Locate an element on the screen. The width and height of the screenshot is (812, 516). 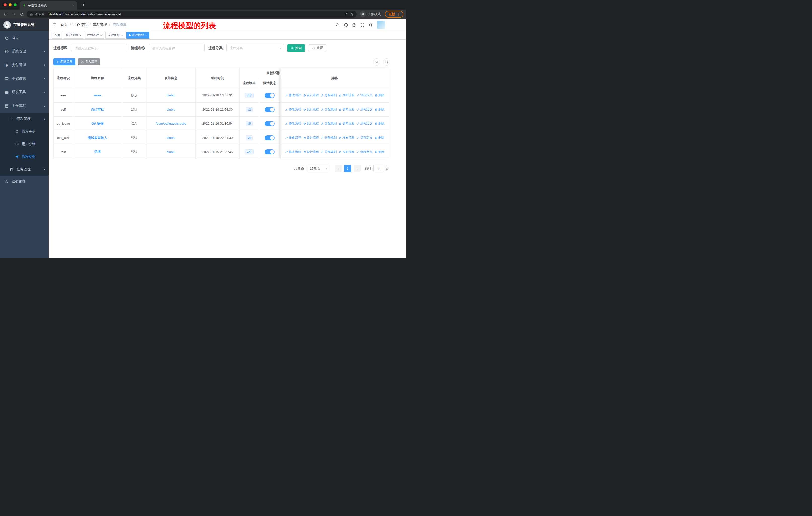
show-search-button is located at coordinates (376, 62).